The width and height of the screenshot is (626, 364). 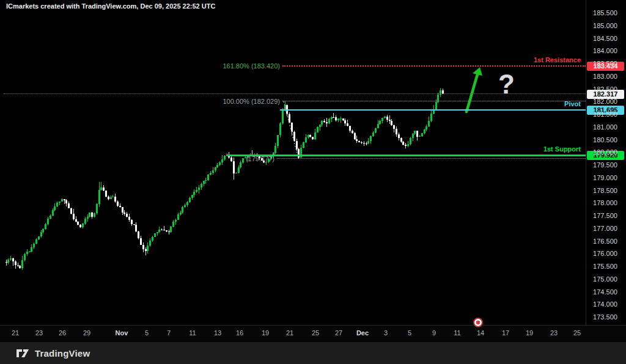 I want to click on time-axis-label: 27, so click(x=339, y=333).